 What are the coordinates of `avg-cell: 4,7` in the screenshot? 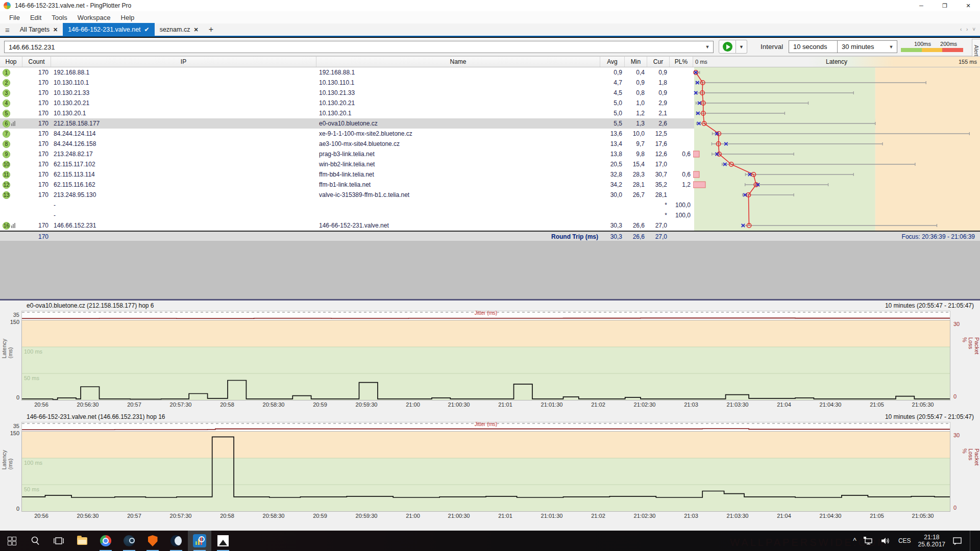 It's located at (612, 83).